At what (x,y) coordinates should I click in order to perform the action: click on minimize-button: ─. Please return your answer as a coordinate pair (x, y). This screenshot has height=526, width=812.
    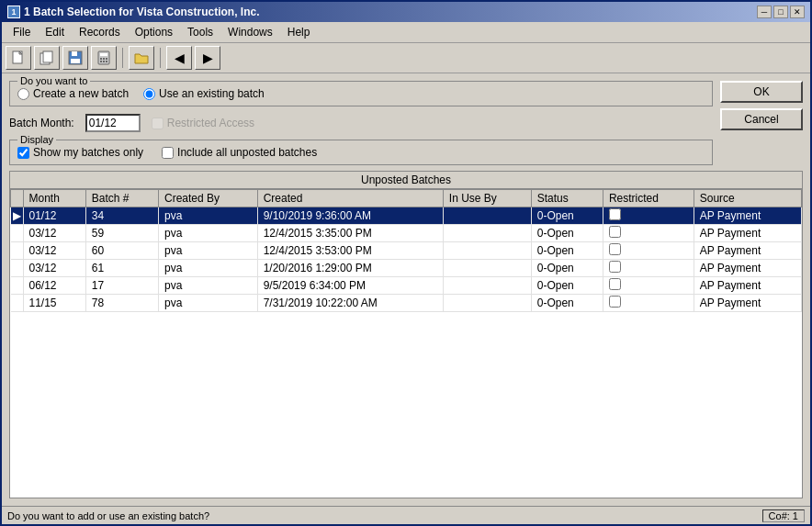
    Looking at the image, I should click on (764, 12).